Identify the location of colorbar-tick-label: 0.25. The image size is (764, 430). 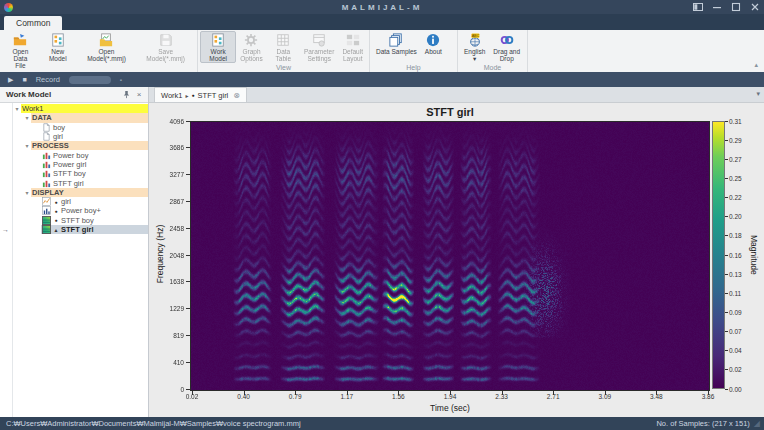
(736, 178).